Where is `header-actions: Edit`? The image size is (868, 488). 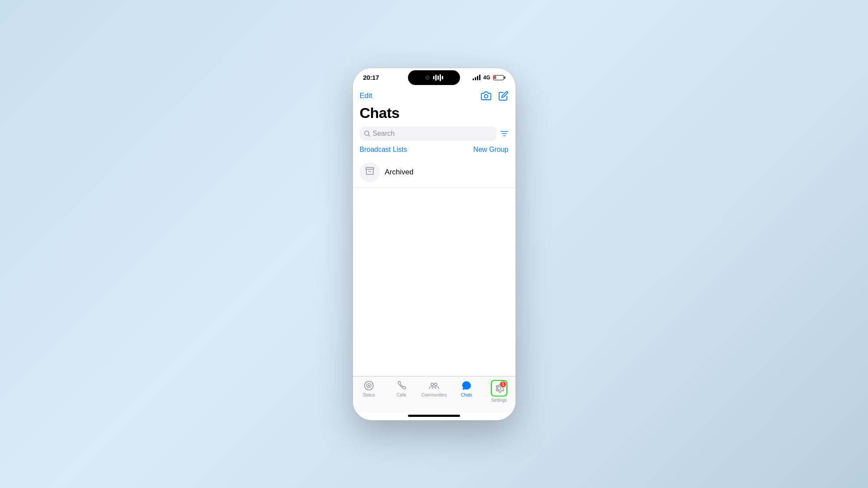 header-actions: Edit is located at coordinates (434, 95).